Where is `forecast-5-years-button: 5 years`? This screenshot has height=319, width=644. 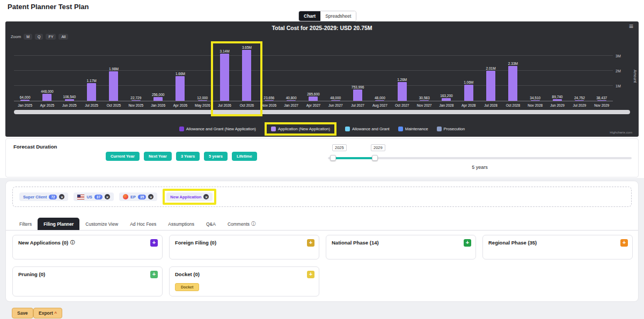
forecast-5-years-button: 5 years is located at coordinates (216, 157).